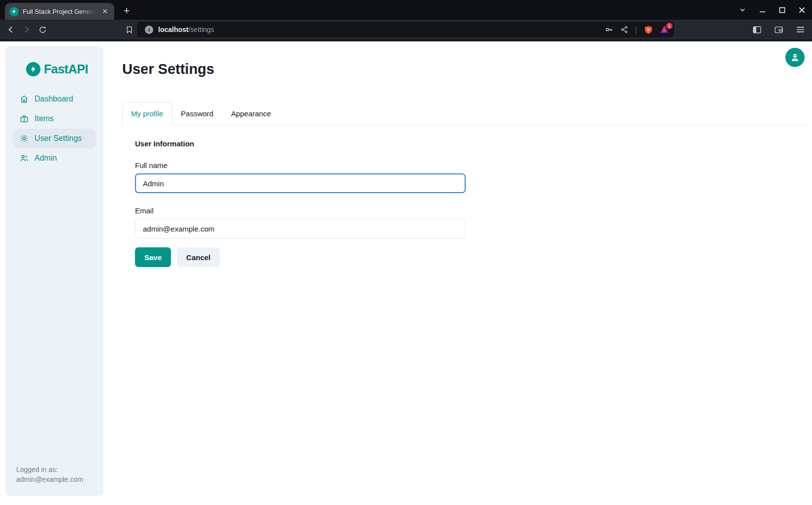  Describe the element at coordinates (11, 30) in the screenshot. I see `back-button` at that location.